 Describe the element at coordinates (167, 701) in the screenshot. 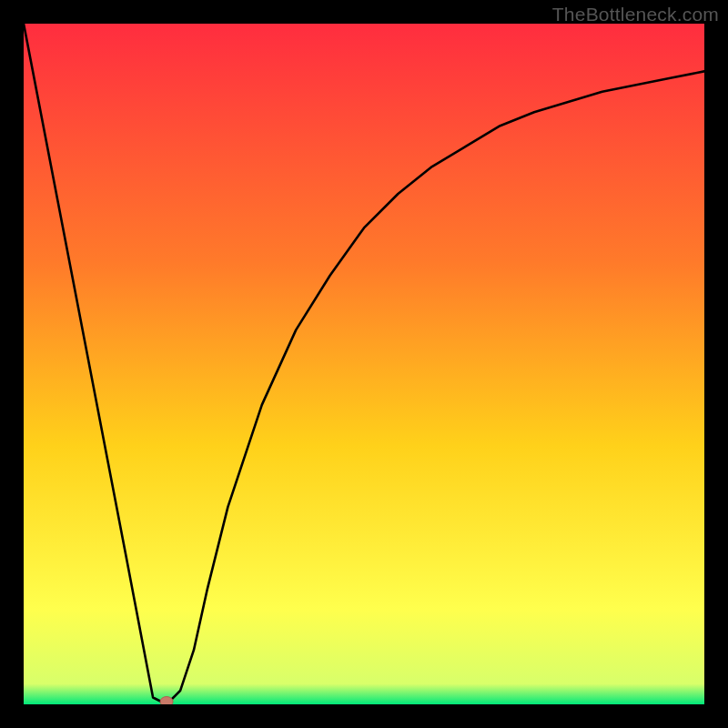

I see `optimal-point-marker` at that location.